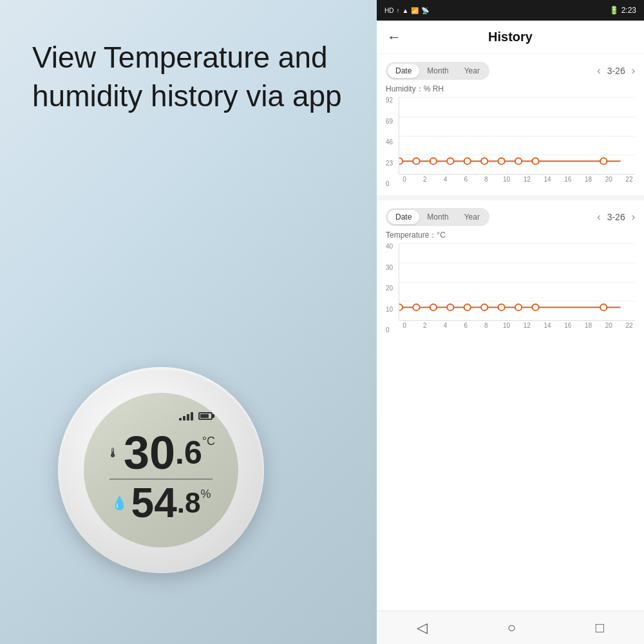 The width and height of the screenshot is (644, 644). Describe the element at coordinates (438, 217) in the screenshot. I see `tab-month-temp: Month` at that location.